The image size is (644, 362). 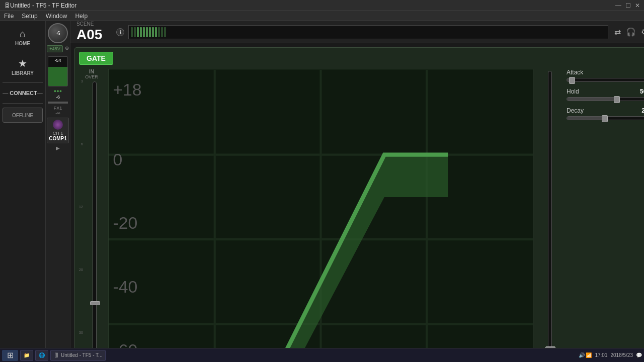 I want to click on fader-indicator, so click(x=58, y=103).